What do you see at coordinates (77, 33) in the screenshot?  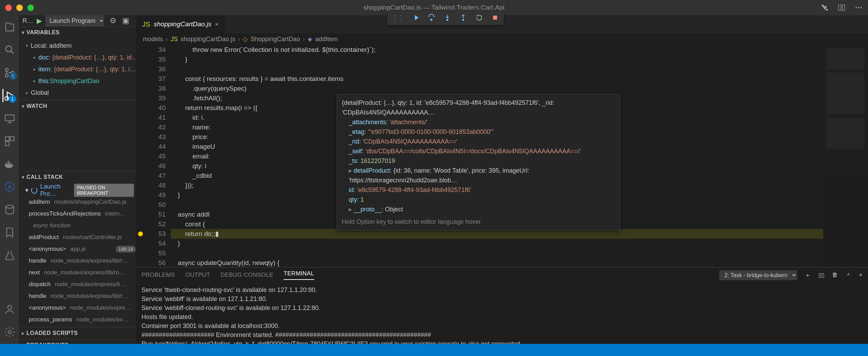 I see `variables-section-header: ▾VARIABLES` at bounding box center [77, 33].